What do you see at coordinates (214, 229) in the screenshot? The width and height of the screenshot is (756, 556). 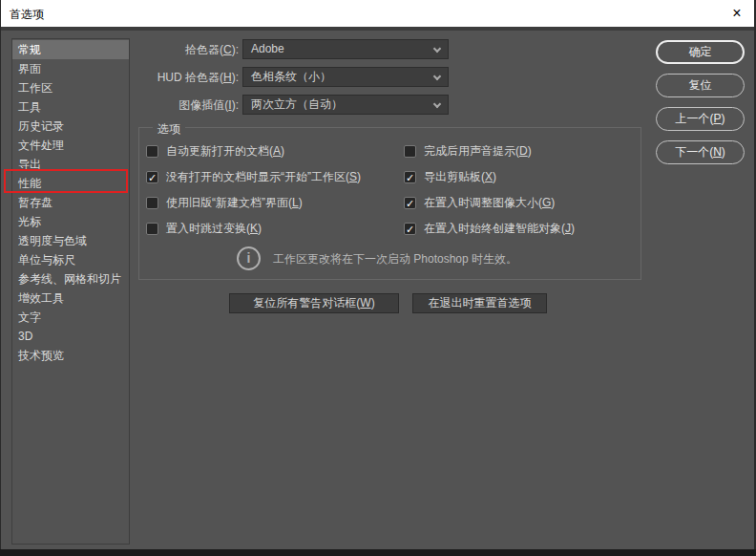 I see `option-label: 置入时跳过变换(K)` at bounding box center [214, 229].